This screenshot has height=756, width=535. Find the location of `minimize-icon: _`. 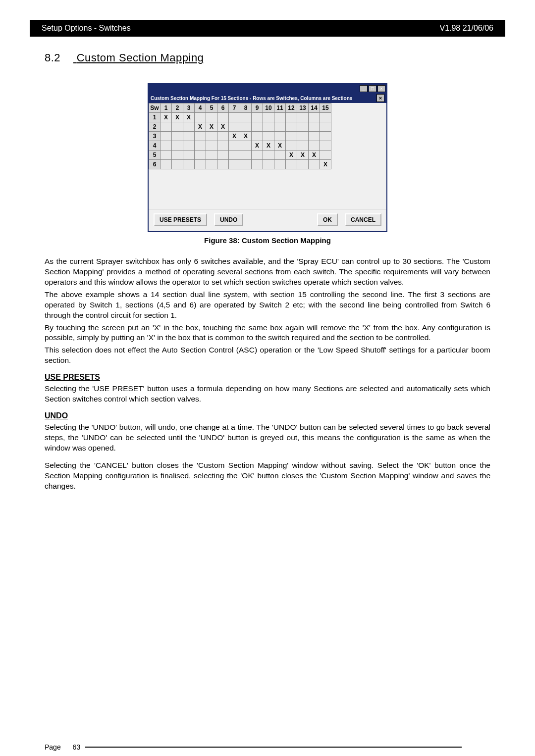

minimize-icon: _ is located at coordinates (364, 89).